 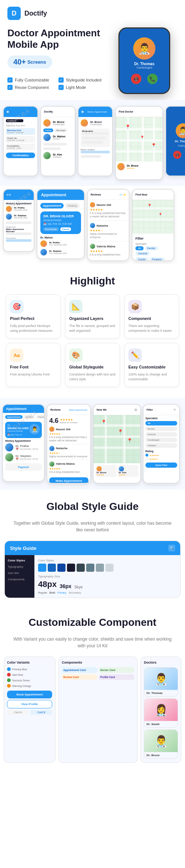 What do you see at coordinates (92, 365) in the screenshot?
I see `highlight-styleguide: 🎨 Global Styleguide Consistent design wi…` at bounding box center [92, 365].